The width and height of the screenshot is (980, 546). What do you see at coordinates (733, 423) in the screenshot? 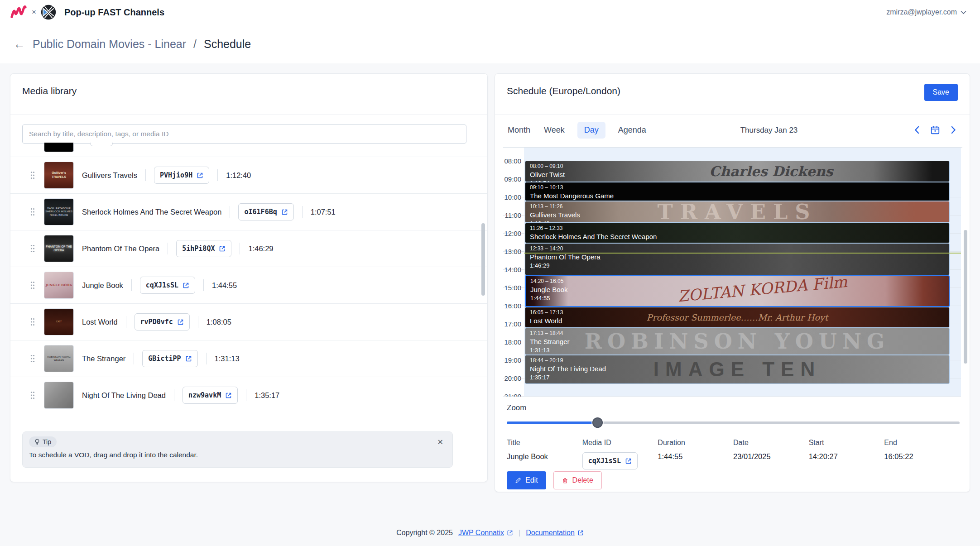
I see `zoom-slider` at bounding box center [733, 423].